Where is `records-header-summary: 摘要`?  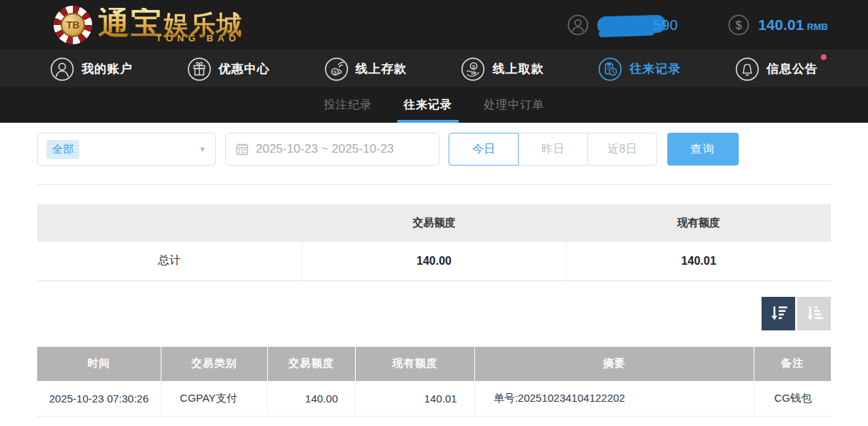 records-header-summary: 摘要 is located at coordinates (614, 364).